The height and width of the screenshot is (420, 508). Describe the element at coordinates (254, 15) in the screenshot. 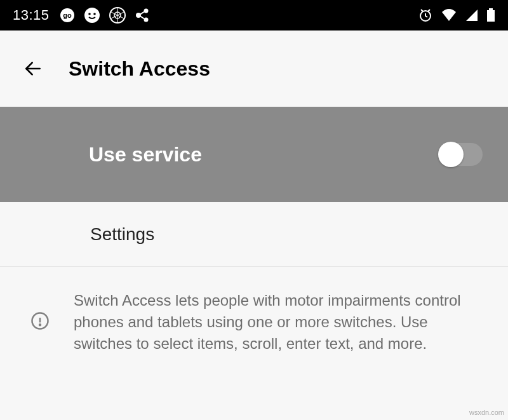

I see `status-bar: 13:15 go` at that location.